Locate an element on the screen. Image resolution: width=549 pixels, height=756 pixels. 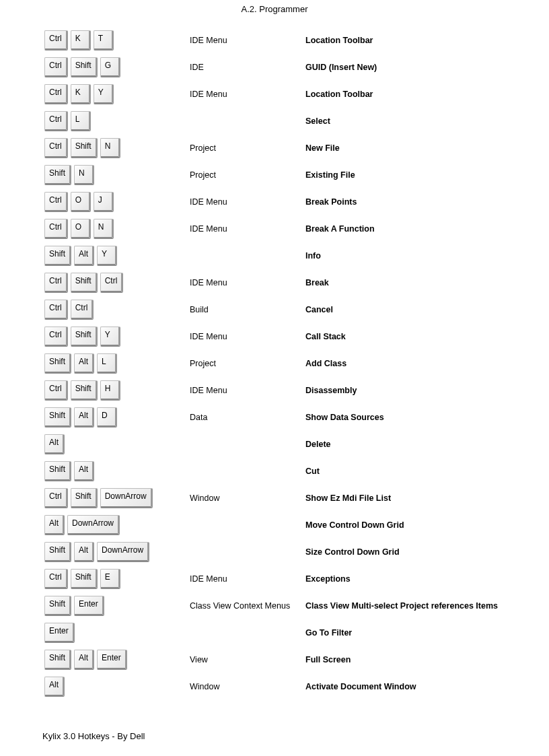
shortcut-action: Cut is located at coordinates (410, 471).